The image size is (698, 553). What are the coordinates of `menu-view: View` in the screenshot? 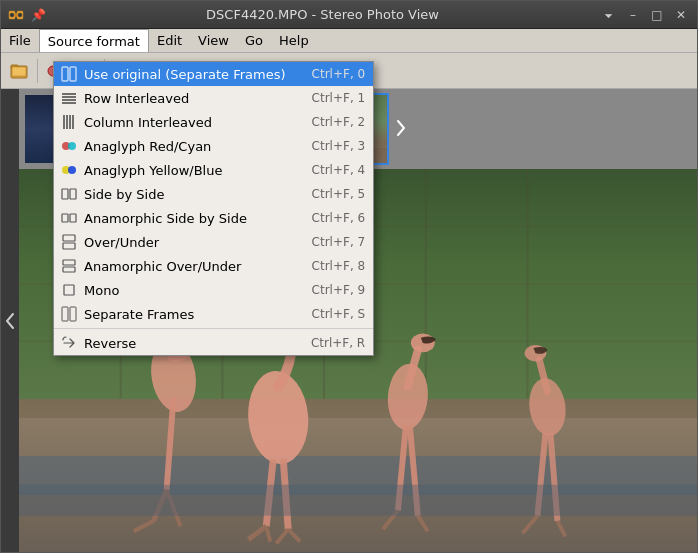 It's located at (214, 40).